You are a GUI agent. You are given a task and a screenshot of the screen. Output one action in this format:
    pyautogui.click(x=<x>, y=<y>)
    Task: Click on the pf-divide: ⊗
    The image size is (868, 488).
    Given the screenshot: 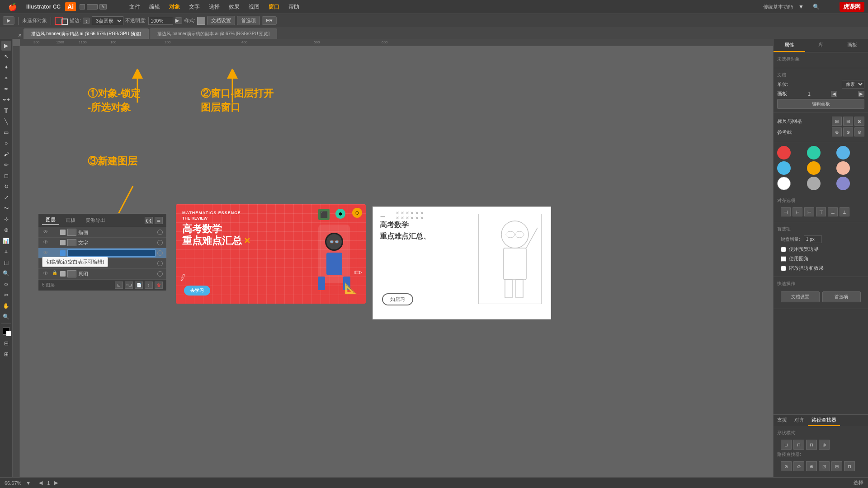 What is the action you would take?
    pyautogui.click(x=786, y=466)
    